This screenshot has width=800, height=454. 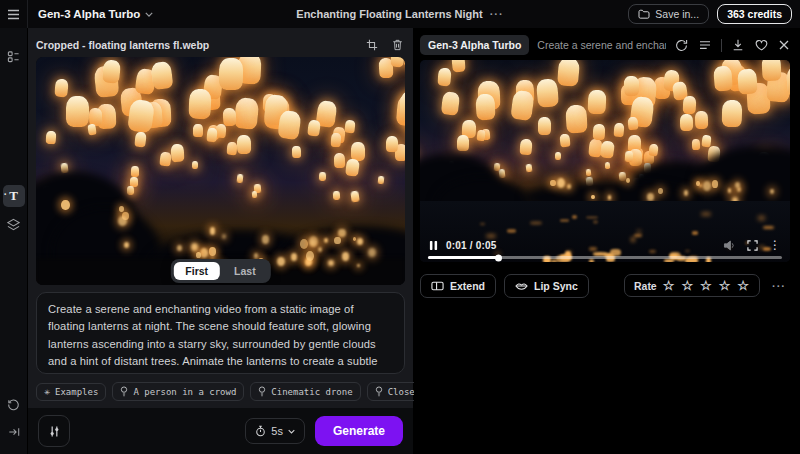 What do you see at coordinates (775, 245) in the screenshot?
I see `video-more-button: ⋮` at bounding box center [775, 245].